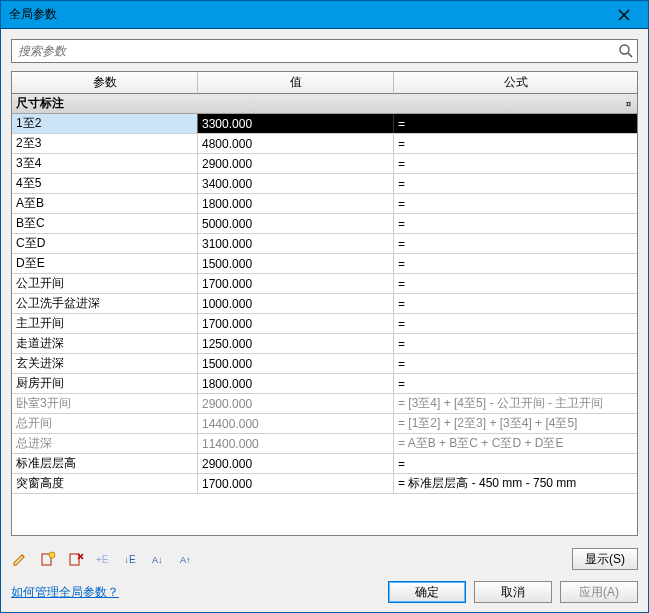 This screenshot has height=613, width=649. What do you see at coordinates (296, 224) in the screenshot?
I see `value-cell: 5000.000` at bounding box center [296, 224].